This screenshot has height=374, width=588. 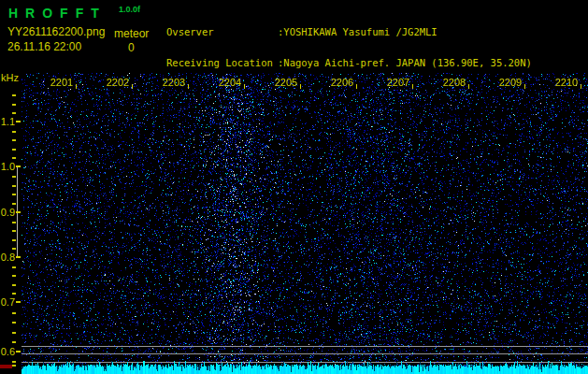 What do you see at coordinates (230, 82) in the screenshot?
I see `x-axis-label: 2204` at bounding box center [230, 82].